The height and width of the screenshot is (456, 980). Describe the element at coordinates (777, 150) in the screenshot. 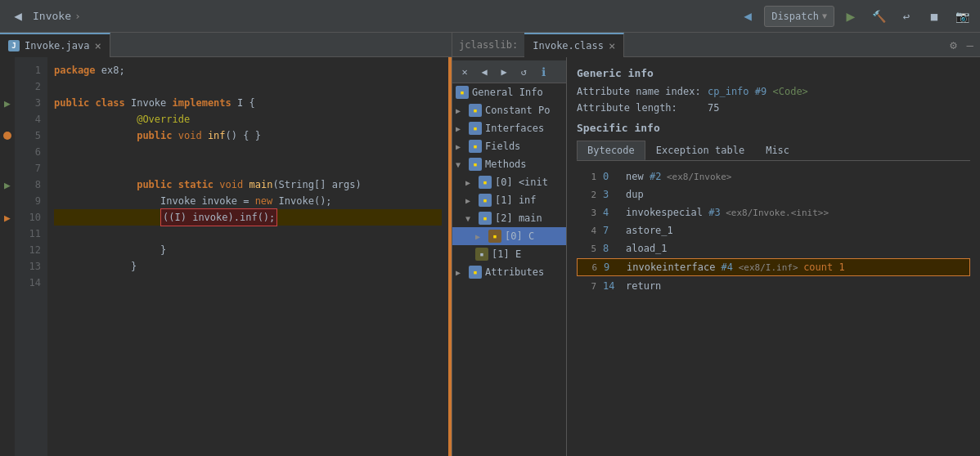

I see `tab-misc: Misc` at that location.